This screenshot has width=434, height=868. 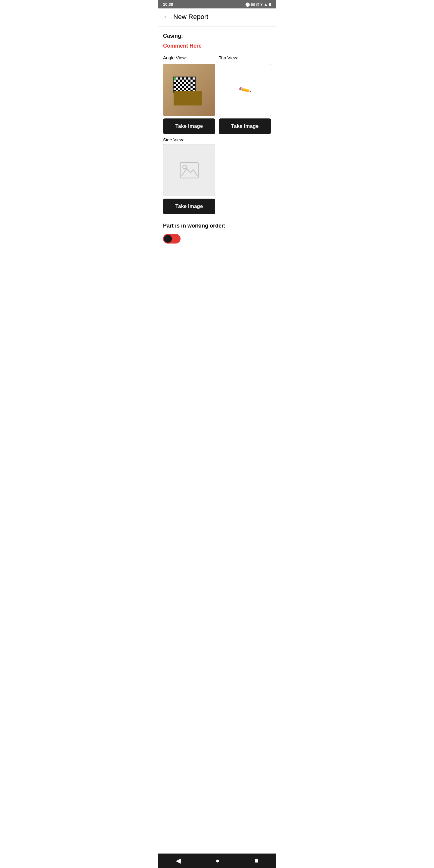 I want to click on placeholder-svg, so click(x=189, y=170).